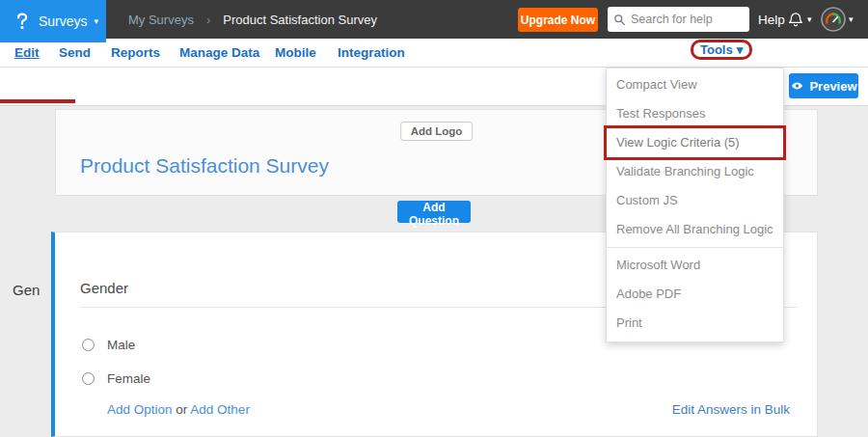 The width and height of the screenshot is (868, 437). Describe the element at coordinates (796, 19) in the screenshot. I see `bell-icon` at that location.